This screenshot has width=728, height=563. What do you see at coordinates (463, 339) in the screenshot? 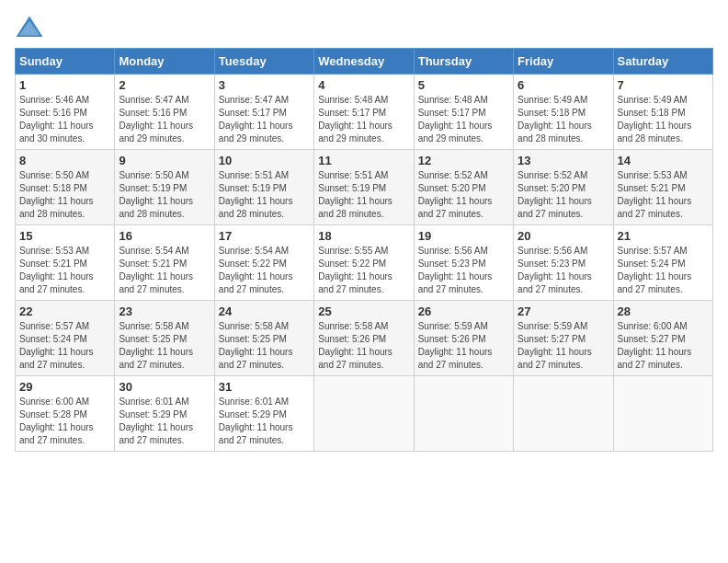
I see `calendar-cell: 26Sunrise: 5:59 AMSunset: 5:26 PMDayligh…` at bounding box center [463, 339].